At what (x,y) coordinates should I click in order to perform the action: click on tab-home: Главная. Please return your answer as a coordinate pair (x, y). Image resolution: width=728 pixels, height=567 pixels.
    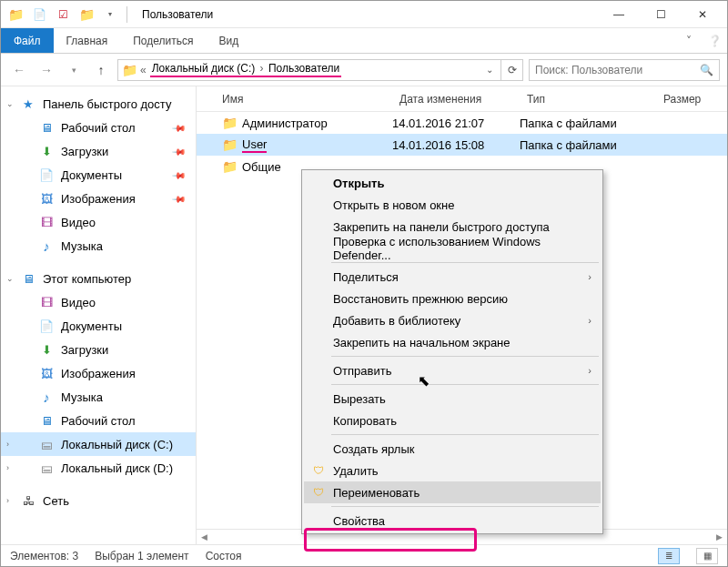
    Looking at the image, I should click on (87, 40).